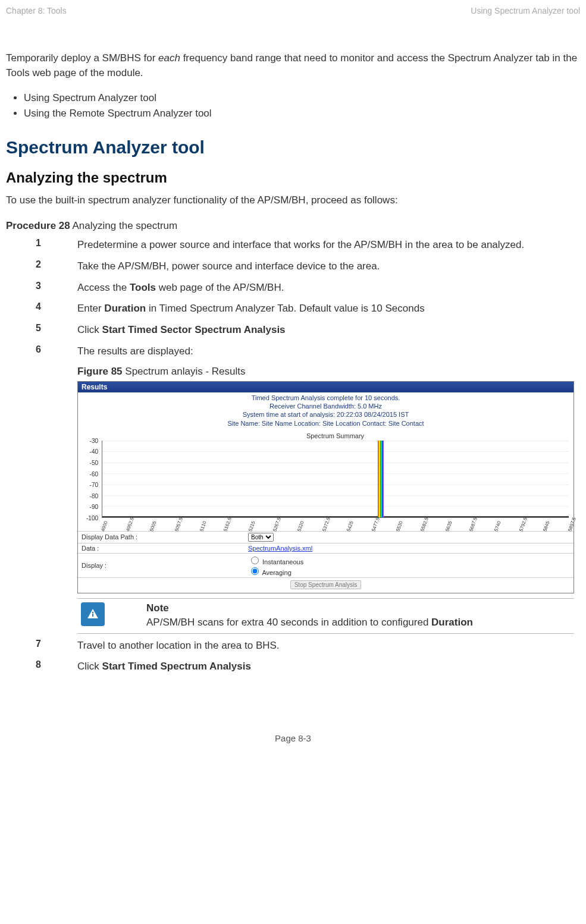 This screenshot has height=924, width=586. Describe the element at coordinates (165, 548) in the screenshot. I see `control-label: Data :` at that location.